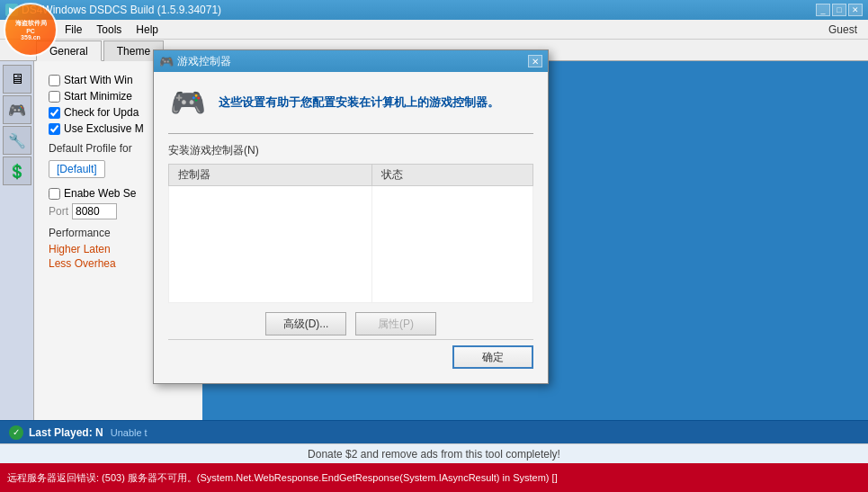 The width and height of the screenshot is (868, 492). What do you see at coordinates (434, 454) in the screenshot?
I see `donate-text: Donate $2 and remove ads from this tool …` at bounding box center [434, 454].